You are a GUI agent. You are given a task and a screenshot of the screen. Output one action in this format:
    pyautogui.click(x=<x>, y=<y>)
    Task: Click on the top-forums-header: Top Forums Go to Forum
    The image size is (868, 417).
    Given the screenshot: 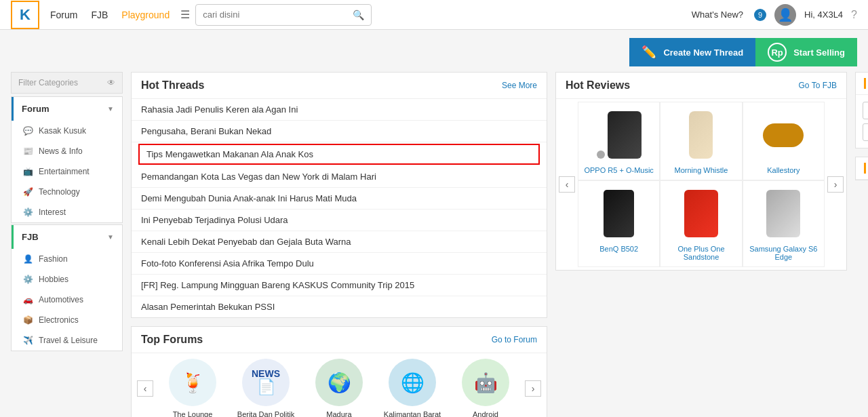 What is the action you would take?
    pyautogui.click(x=339, y=340)
    